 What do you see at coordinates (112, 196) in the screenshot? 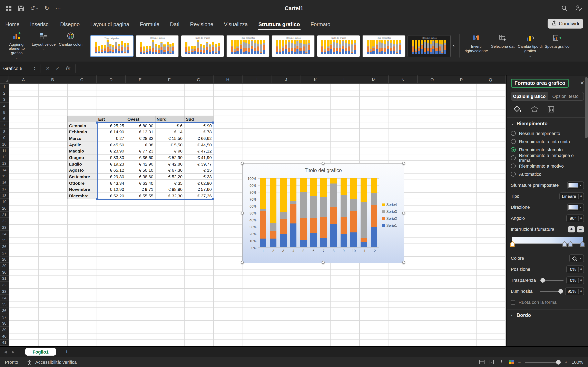
I see `table-value-cell: € 52,20` at bounding box center [112, 196].